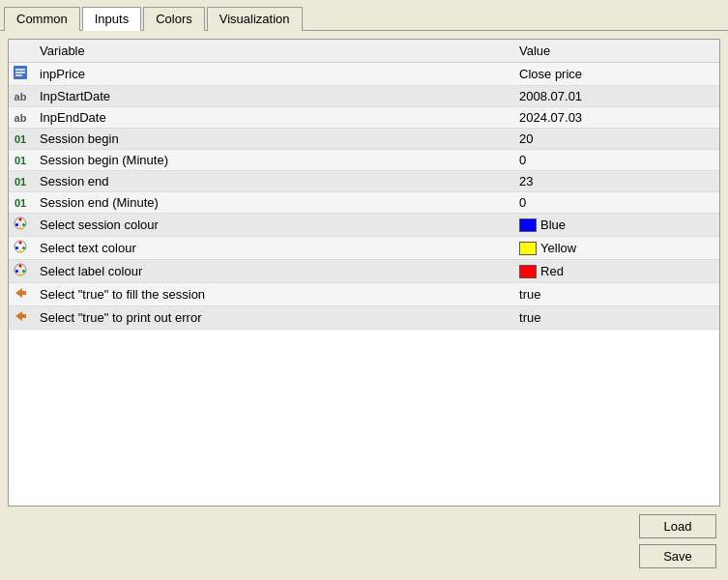 This screenshot has height=580, width=728. Describe the element at coordinates (272, 272) in the screenshot. I see `row-variable: Select label colour` at that location.